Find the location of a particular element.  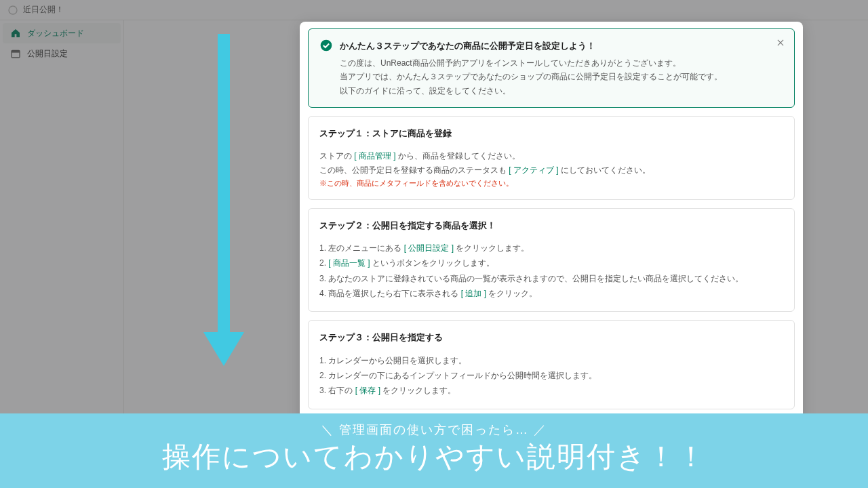

step3-heading: ステップ３：公開日を指定する is located at coordinates (551, 338).